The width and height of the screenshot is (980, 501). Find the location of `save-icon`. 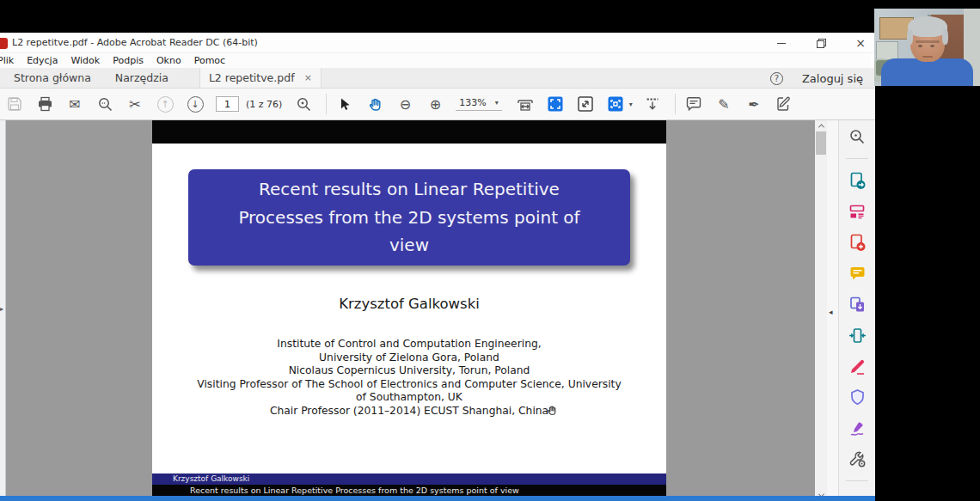

save-icon is located at coordinates (15, 104).